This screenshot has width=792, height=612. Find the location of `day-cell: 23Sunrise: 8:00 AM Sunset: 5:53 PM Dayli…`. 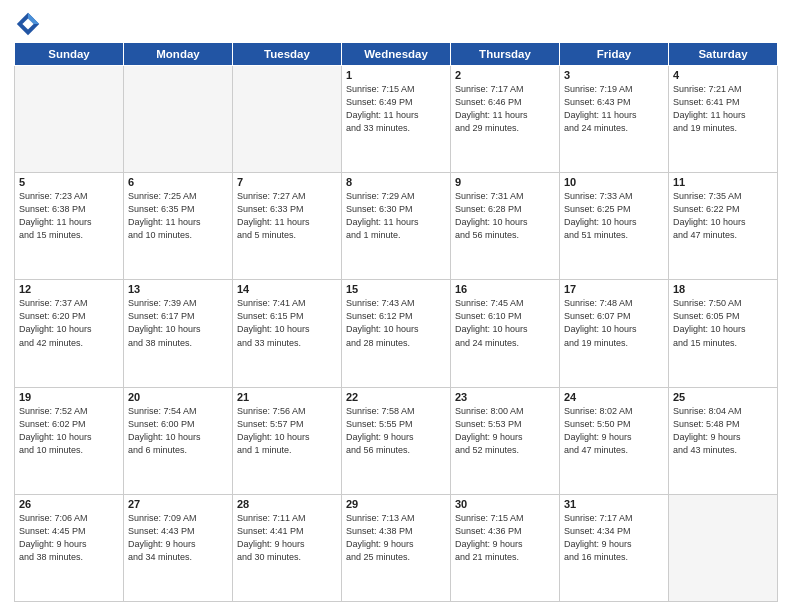

day-cell: 23Sunrise: 8:00 AM Sunset: 5:53 PM Dayli… is located at coordinates (506, 440).